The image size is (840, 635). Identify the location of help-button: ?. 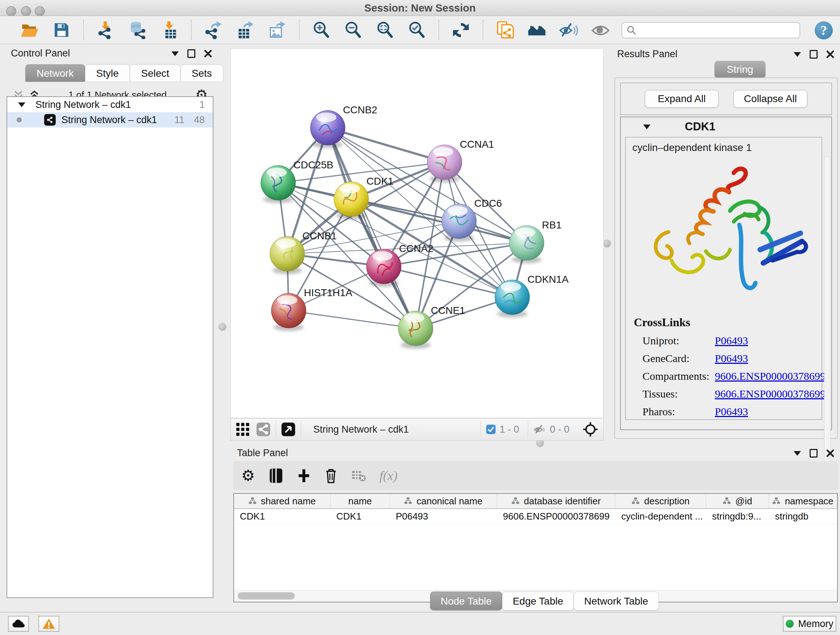
(824, 30).